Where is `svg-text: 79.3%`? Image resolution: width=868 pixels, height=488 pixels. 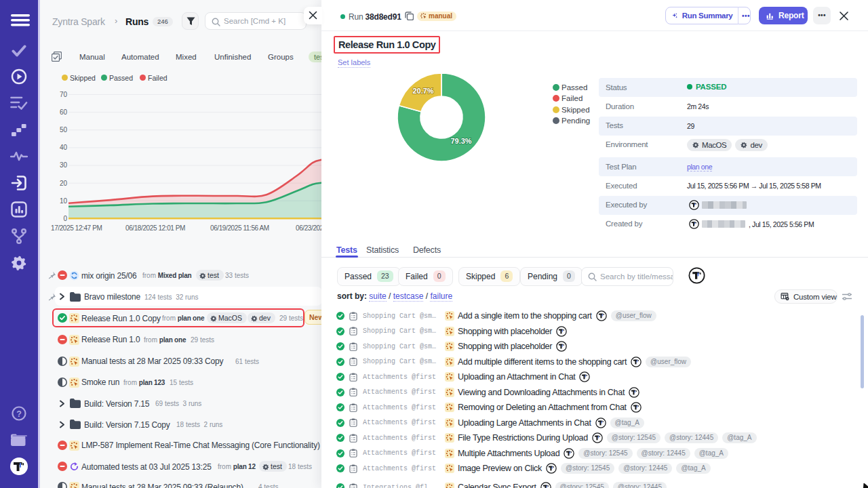 svg-text: 79.3% is located at coordinates (461, 141).